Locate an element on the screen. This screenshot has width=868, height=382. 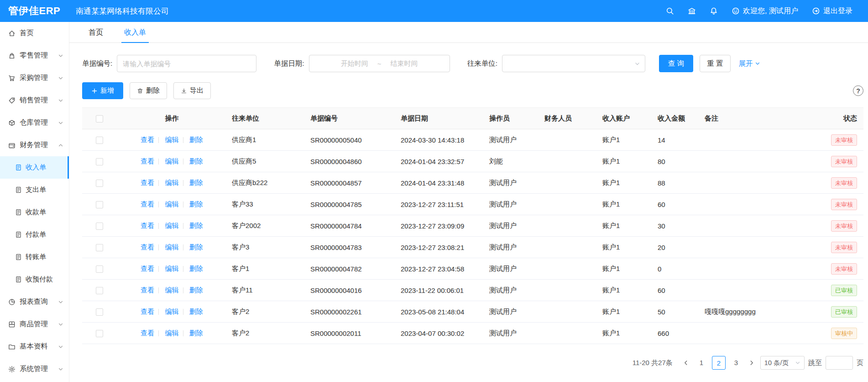
bell-icon is located at coordinates (714, 11).